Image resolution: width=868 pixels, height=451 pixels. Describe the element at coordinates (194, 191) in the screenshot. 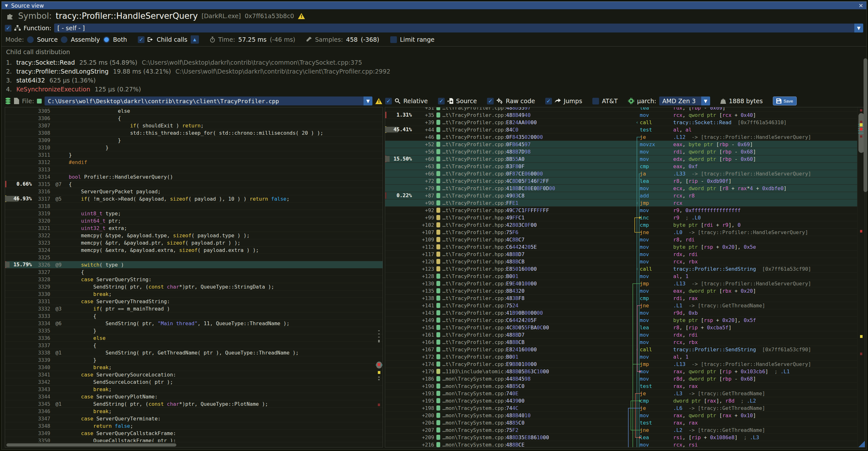

I see `source-line: 3316 ServerQueryPacket payload;` at that location.